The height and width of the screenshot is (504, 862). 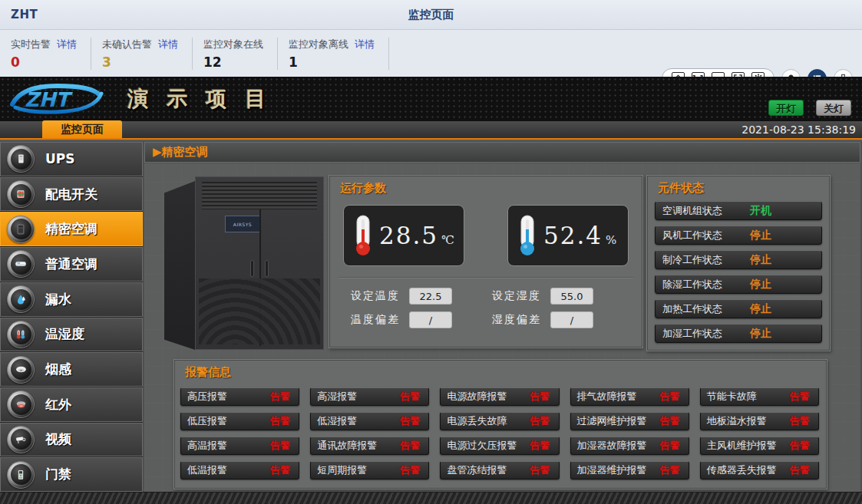 What do you see at coordinates (431, 498) in the screenshot?
I see `bottom-hatch-strip` at bounding box center [431, 498].